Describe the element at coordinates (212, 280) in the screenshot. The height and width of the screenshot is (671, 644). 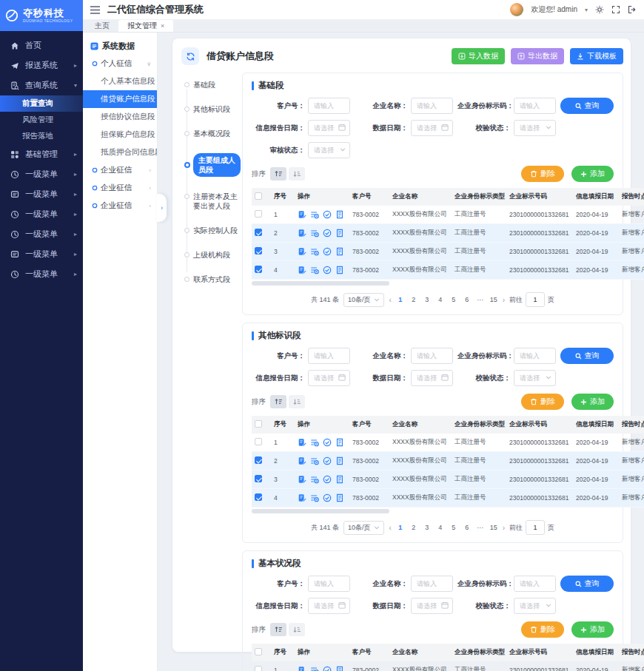
I see `anchor-item: 联系方式段` at that location.